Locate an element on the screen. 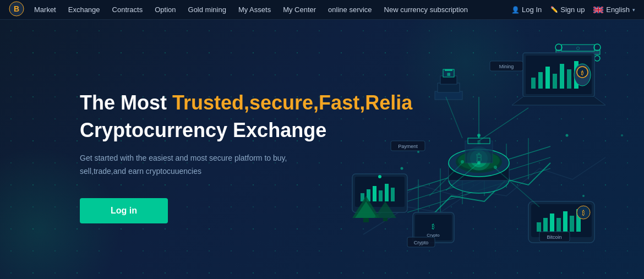 Image resolution: width=644 pixels, height=279 pixels. language-selector: English ▾ is located at coordinates (614, 10).